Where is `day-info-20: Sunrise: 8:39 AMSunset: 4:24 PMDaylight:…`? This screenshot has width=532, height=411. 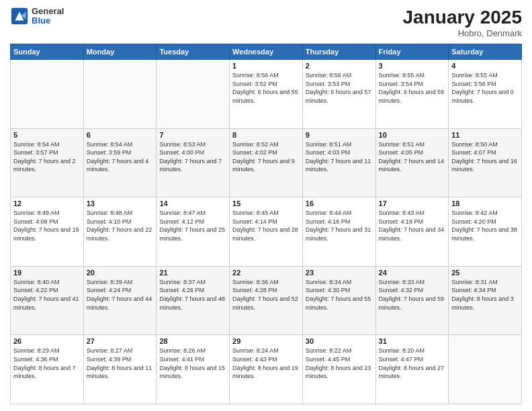 day-info-20: Sunrise: 8:39 AMSunset: 4:24 PMDaylight:… is located at coordinates (120, 295).